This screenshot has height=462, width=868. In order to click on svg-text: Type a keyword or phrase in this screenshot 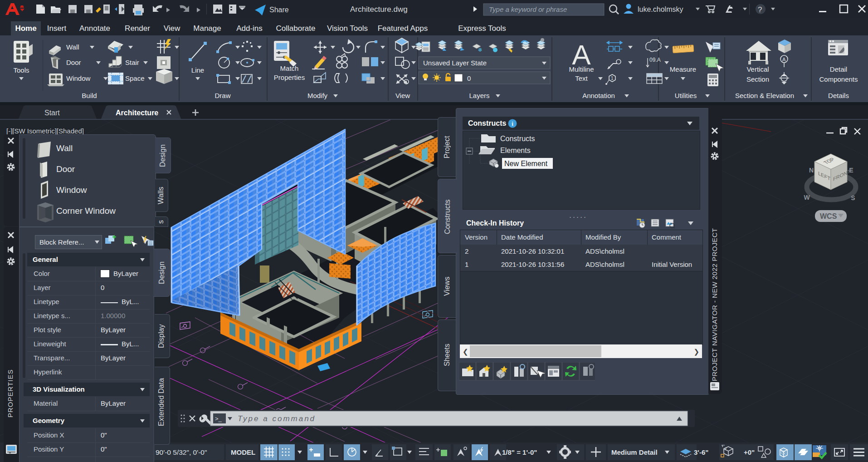, I will do `click(528, 9)`.